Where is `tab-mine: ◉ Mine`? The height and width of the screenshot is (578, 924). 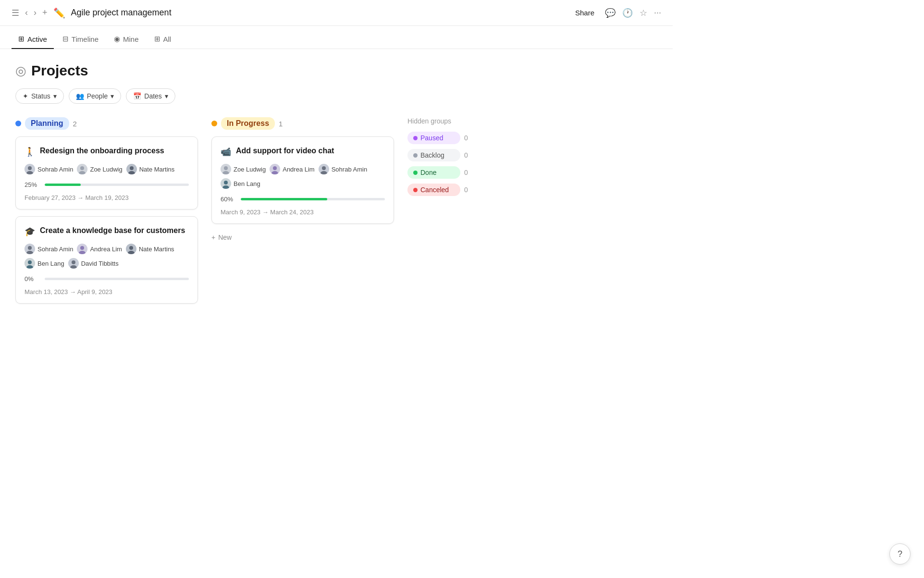
tab-mine: ◉ Mine is located at coordinates (126, 39).